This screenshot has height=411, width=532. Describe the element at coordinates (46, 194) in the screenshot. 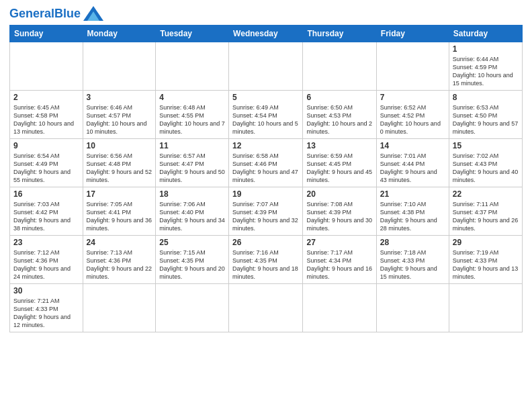

I see `day-number: 16` at that location.